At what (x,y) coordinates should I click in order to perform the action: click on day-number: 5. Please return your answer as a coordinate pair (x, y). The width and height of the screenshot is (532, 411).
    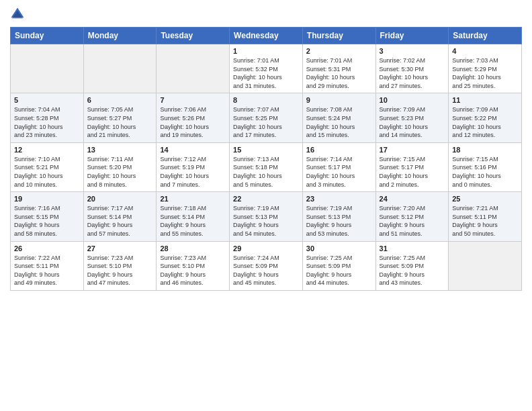
    Looking at the image, I should click on (47, 100).